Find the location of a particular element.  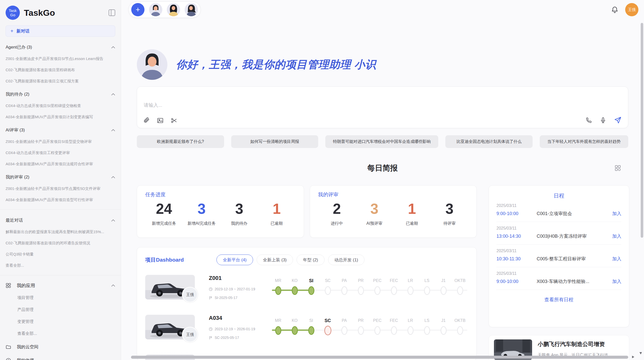

topbar: + 王强 is located at coordinates (383, 10).